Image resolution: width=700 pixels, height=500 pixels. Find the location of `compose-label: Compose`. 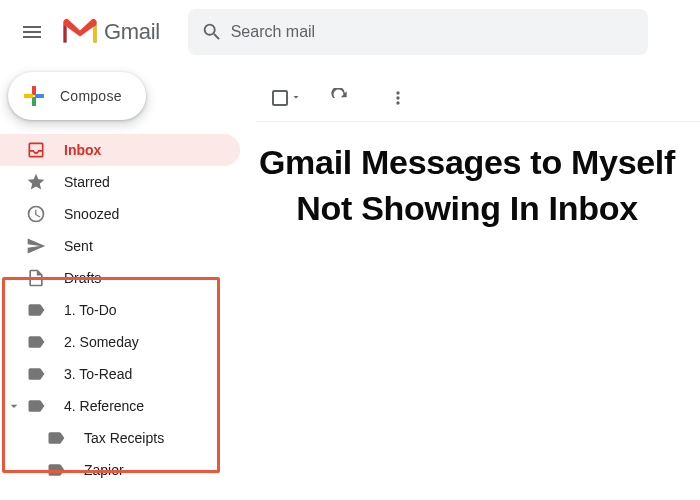

compose-label: Compose is located at coordinates (91, 96).